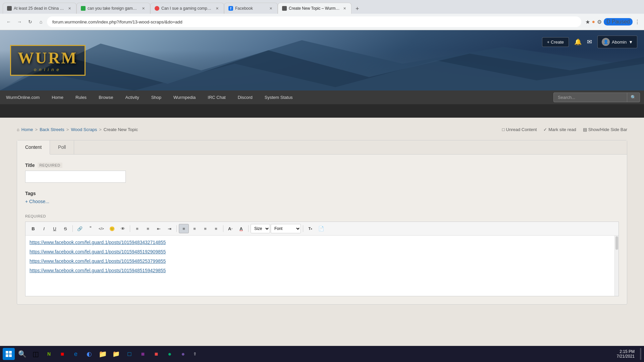 Image resolution: width=644 pixels, height=362 pixels. What do you see at coordinates (55, 229) in the screenshot?
I see `underline-button: U` at bounding box center [55, 229].